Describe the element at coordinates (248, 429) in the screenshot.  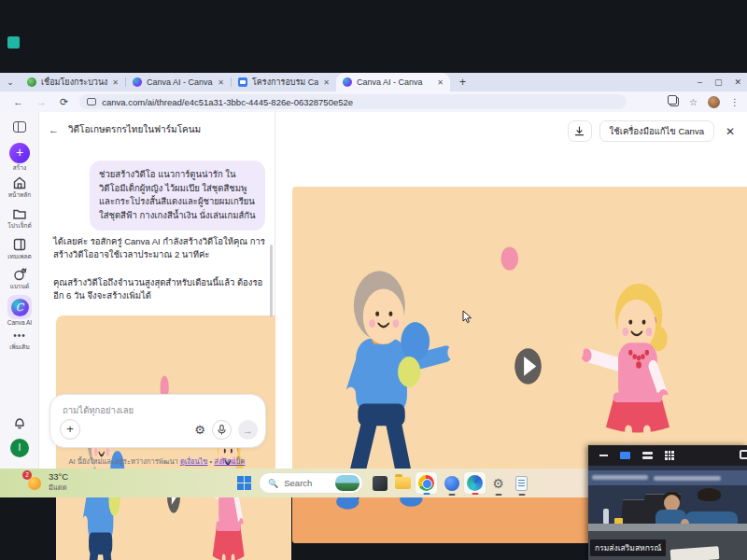
I see `send-button: →` at that location.